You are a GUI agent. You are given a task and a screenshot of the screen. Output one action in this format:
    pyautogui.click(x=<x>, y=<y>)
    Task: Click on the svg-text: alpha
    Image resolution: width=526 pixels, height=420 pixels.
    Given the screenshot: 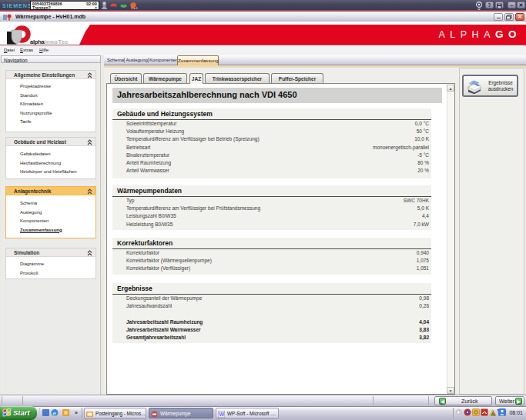 What is the action you would take?
    pyautogui.click(x=38, y=42)
    